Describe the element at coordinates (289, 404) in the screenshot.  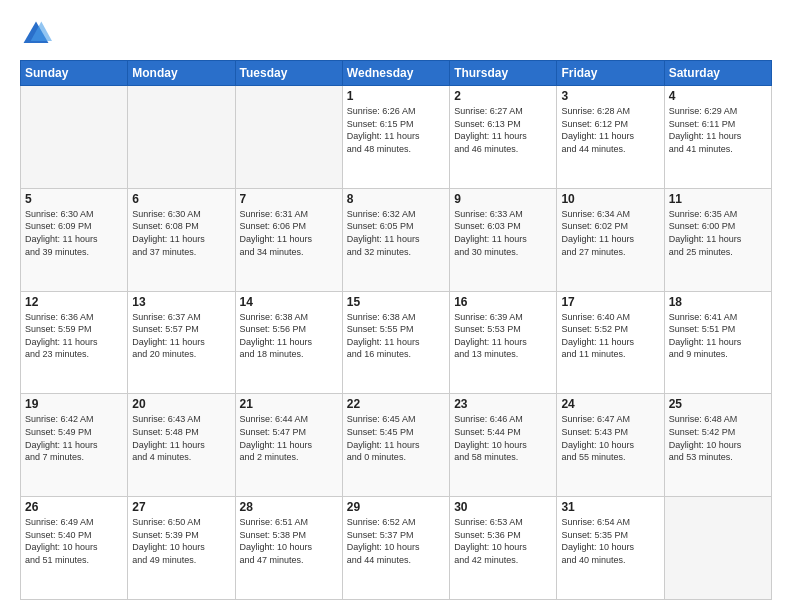
I see `day-number: 21` at that location.